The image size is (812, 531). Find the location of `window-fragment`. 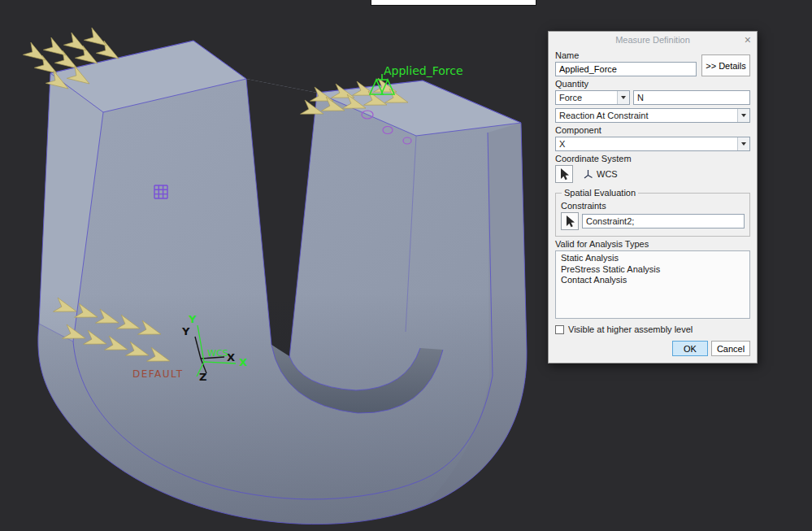

window-fragment is located at coordinates (454, 3).